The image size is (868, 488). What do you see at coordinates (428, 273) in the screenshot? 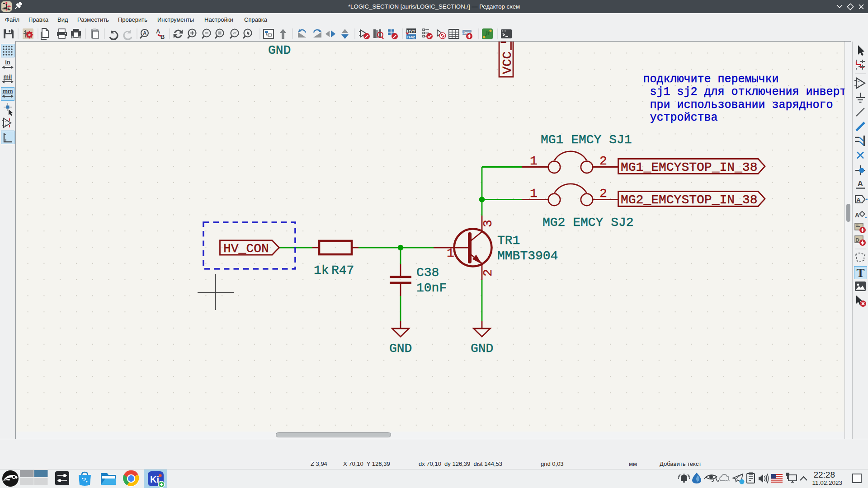
I see `svg-text: C38` at bounding box center [428, 273].